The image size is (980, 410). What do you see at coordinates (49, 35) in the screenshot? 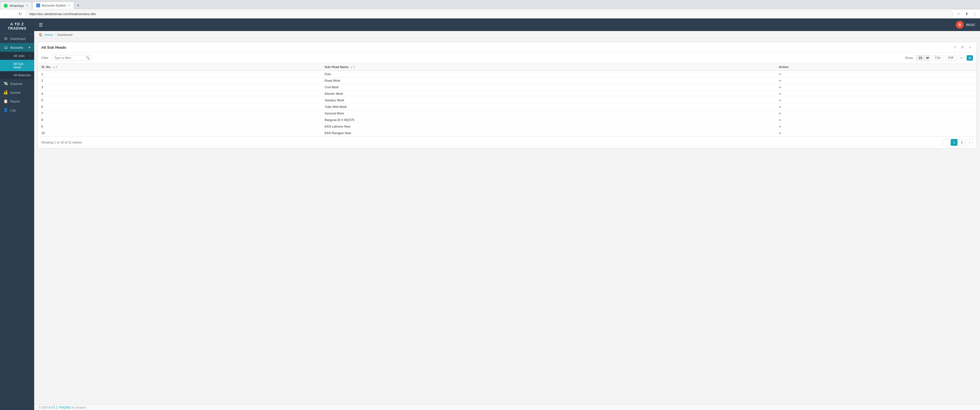
I see `breadcrumb-home: Home` at bounding box center [49, 35].